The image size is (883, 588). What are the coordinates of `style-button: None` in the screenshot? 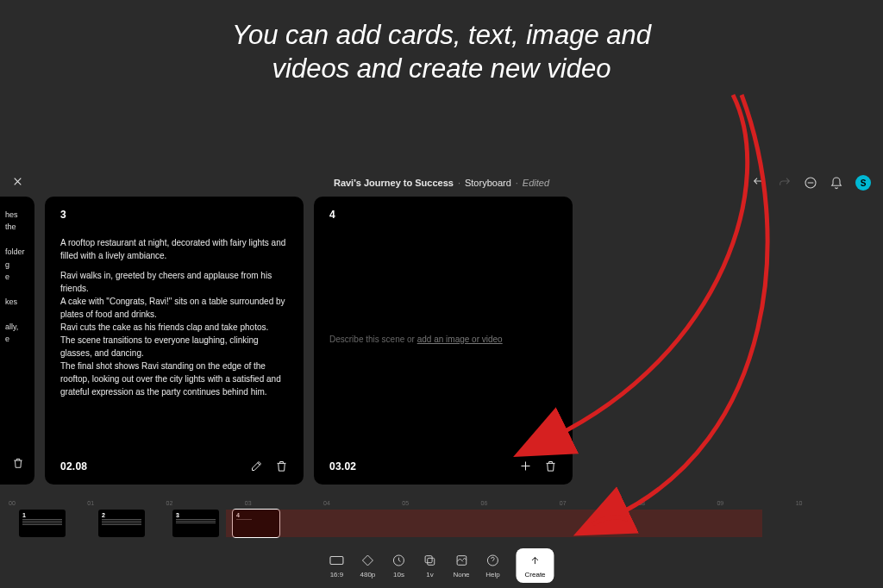 It's located at (460, 566).